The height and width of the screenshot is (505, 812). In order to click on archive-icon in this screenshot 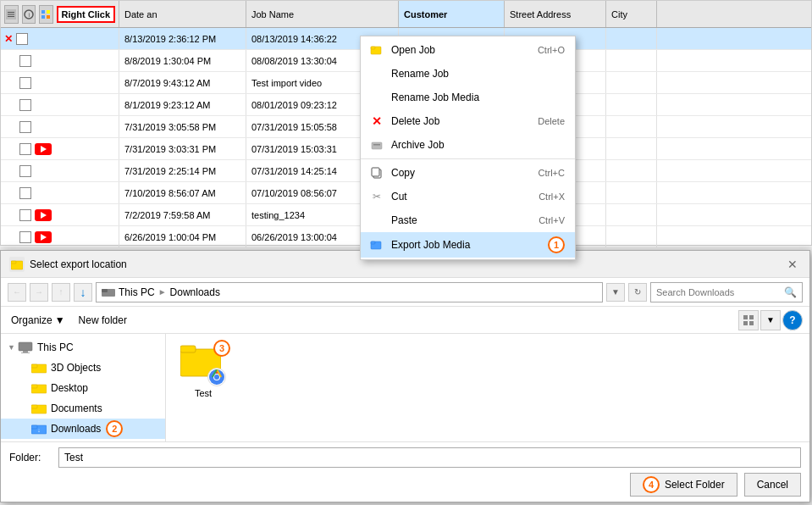, I will do `click(377, 145)`.